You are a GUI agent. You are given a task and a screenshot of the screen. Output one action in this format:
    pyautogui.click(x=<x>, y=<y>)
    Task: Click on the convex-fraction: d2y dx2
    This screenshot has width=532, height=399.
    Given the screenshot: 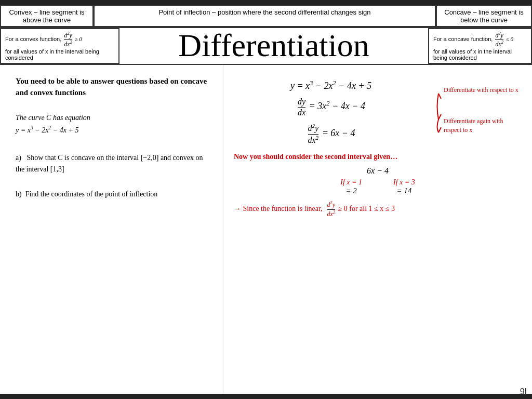 What is the action you would take?
    pyautogui.click(x=68, y=39)
    